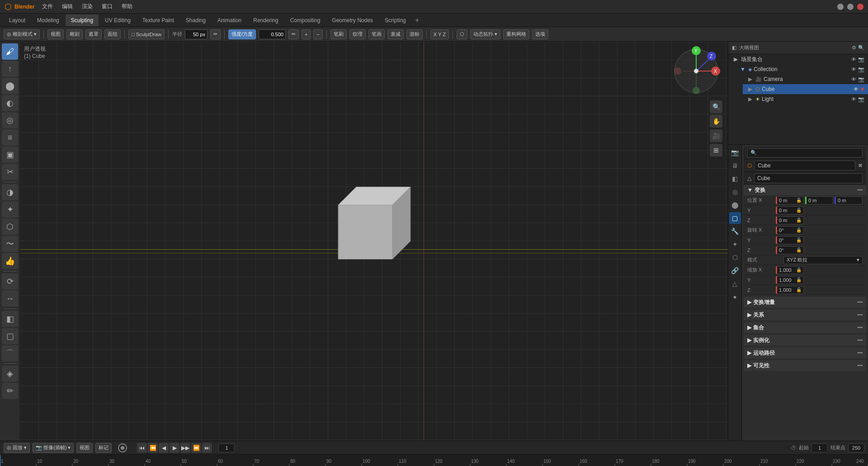  I want to click on ortho-btn: ⊞, so click(716, 150).